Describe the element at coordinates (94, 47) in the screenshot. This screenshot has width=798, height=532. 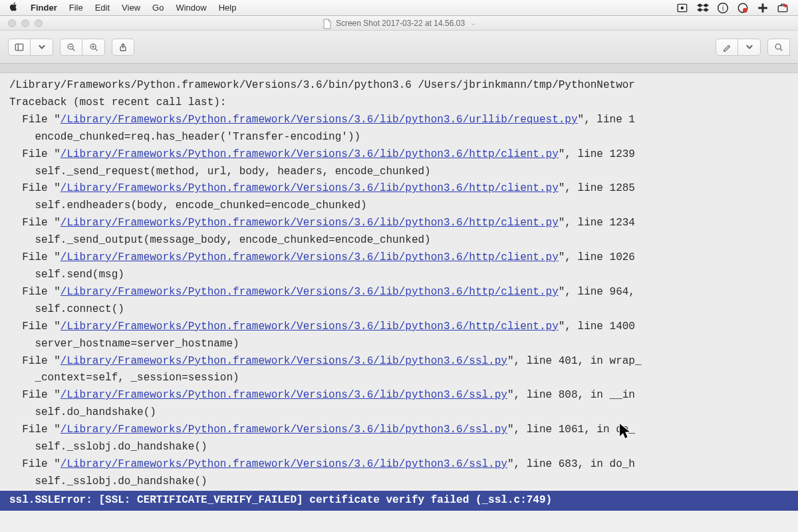
I see `zoom-in-button` at that location.